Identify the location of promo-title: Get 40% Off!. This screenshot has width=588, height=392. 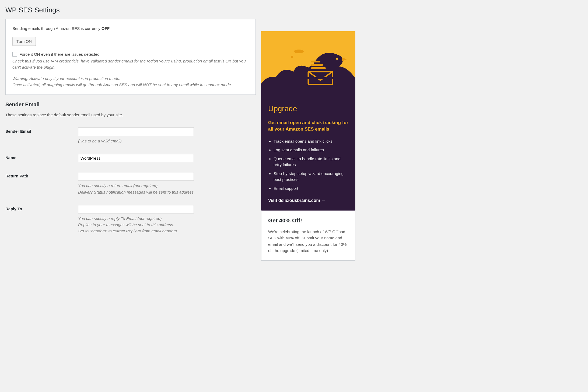
(308, 220).